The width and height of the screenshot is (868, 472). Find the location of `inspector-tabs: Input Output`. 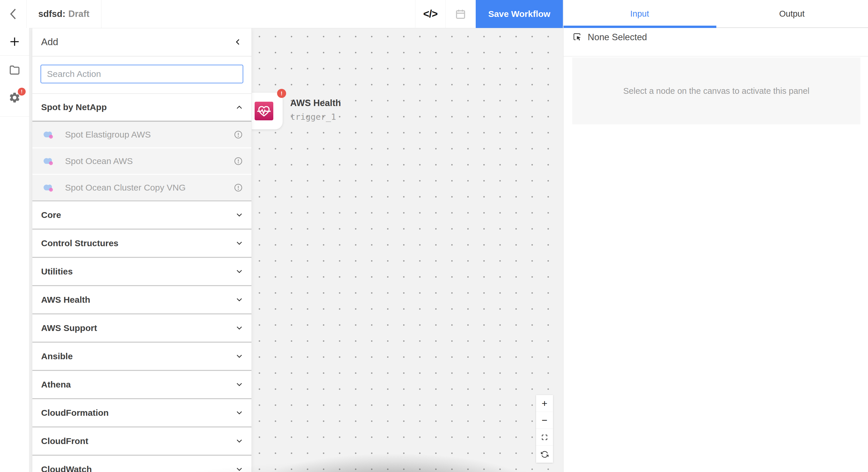

inspector-tabs: Input Output is located at coordinates (716, 14).